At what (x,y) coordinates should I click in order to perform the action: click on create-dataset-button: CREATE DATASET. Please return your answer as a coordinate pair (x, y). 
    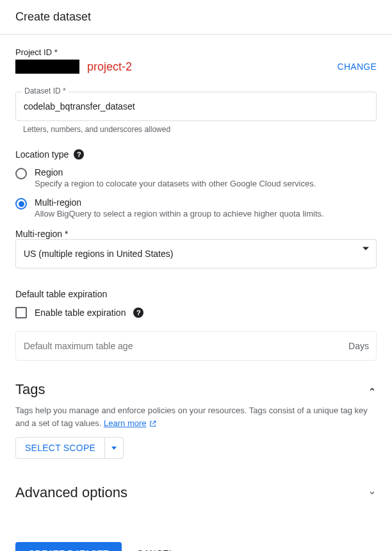
    Looking at the image, I should click on (69, 547).